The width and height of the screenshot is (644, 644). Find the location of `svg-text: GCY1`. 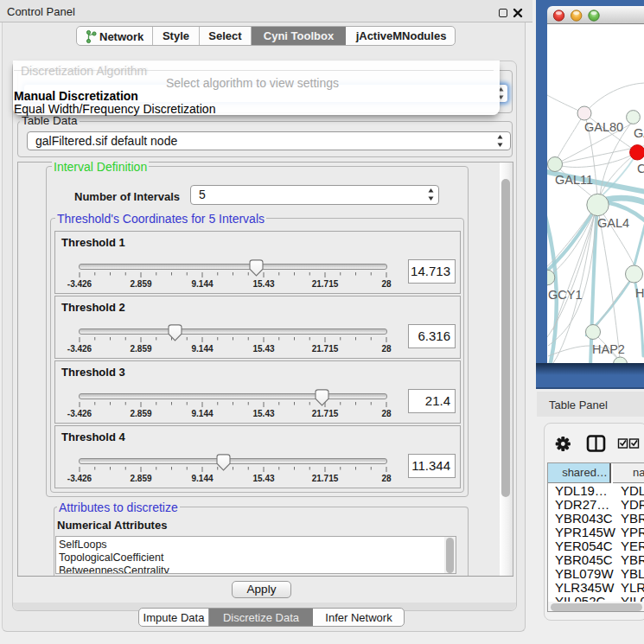

svg-text: GCY1 is located at coordinates (565, 295).